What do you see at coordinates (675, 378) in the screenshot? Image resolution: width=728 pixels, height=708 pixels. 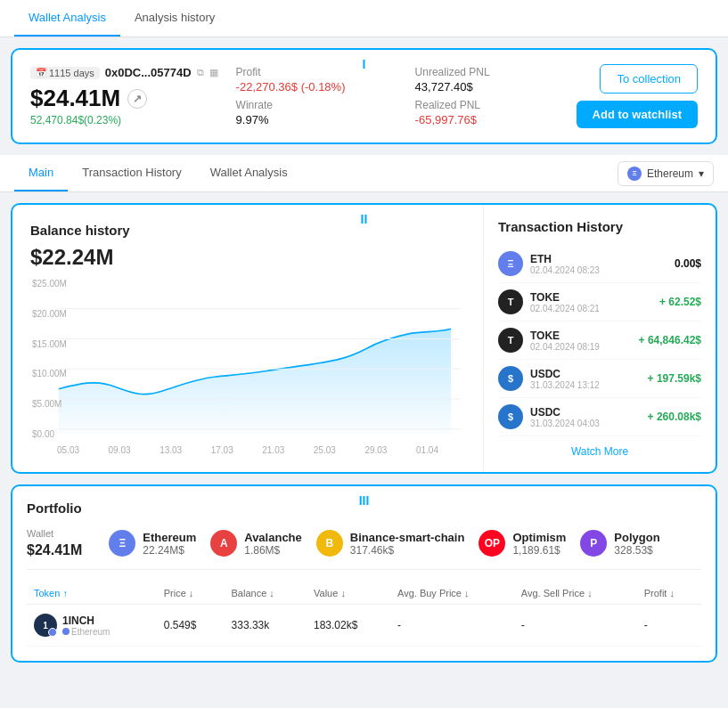 I see `tx-amount: + 197.59k$` at bounding box center [675, 378].